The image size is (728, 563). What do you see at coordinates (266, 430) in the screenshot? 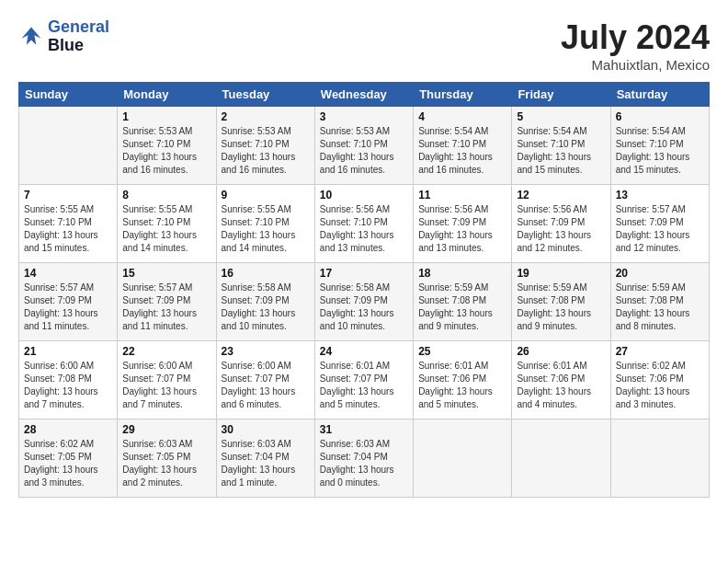
I see `day-number: 30` at bounding box center [266, 430].